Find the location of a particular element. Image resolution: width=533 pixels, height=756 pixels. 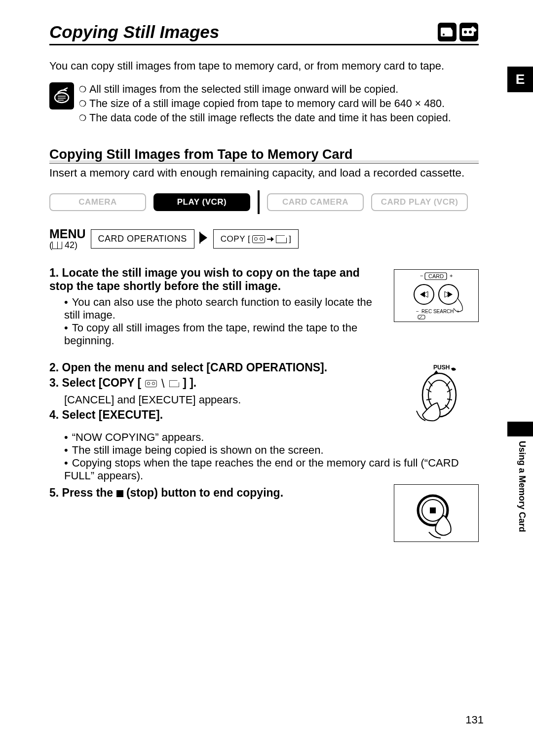

notes-list: All still images from the selected still… is located at coordinates (265, 104).